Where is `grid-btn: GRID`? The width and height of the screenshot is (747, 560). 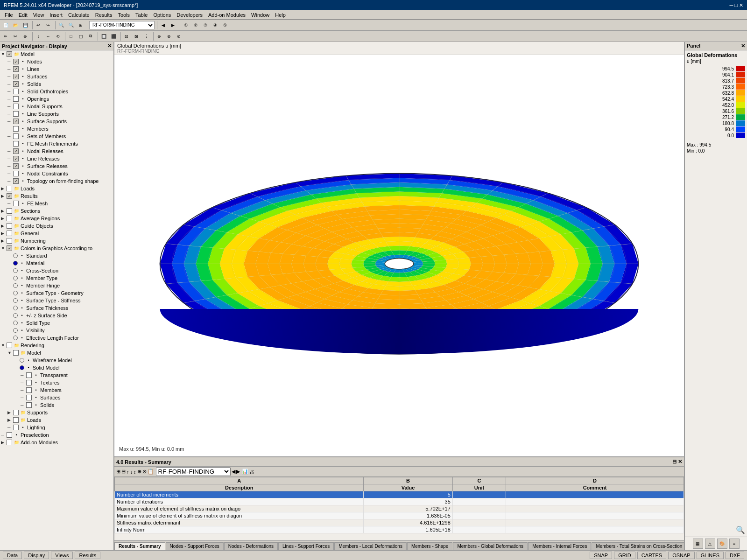 grid-btn: GRID is located at coordinates (625, 555).